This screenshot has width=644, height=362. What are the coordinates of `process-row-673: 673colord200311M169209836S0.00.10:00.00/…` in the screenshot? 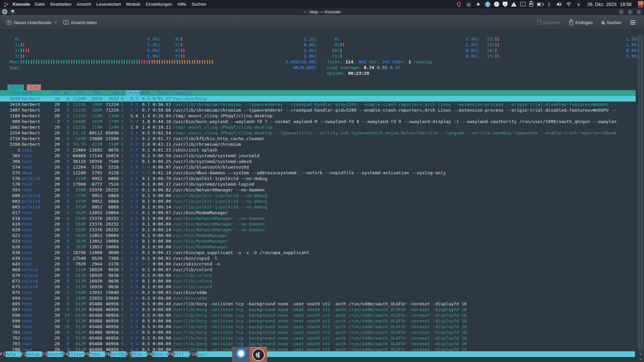 It's located at (318, 287).